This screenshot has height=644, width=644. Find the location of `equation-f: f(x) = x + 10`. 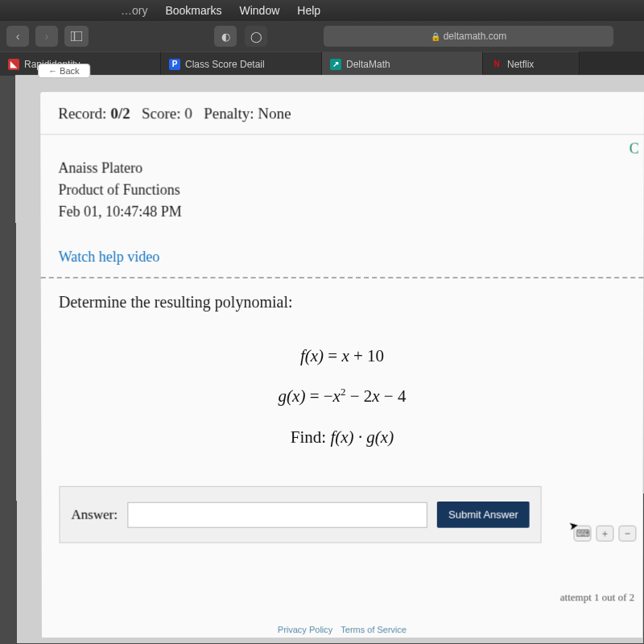

equation-f: f(x) = x + 10 is located at coordinates (342, 356).